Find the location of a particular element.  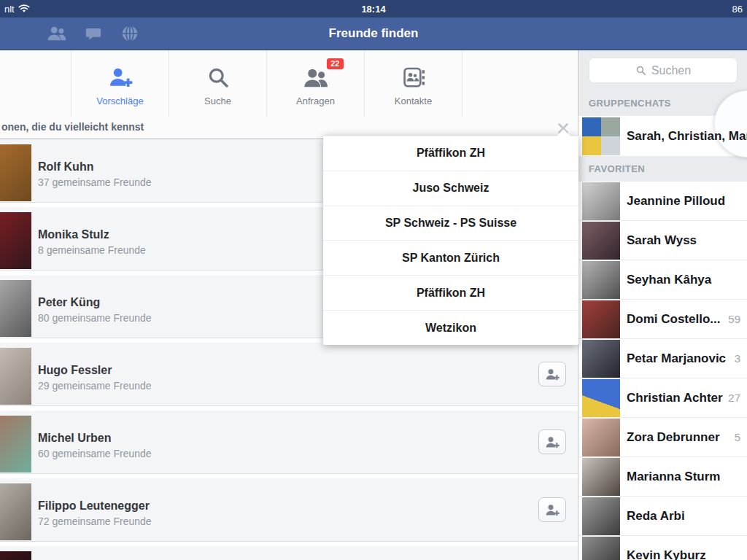

chat-contact-row: Marianna Sturm is located at coordinates (662, 476).